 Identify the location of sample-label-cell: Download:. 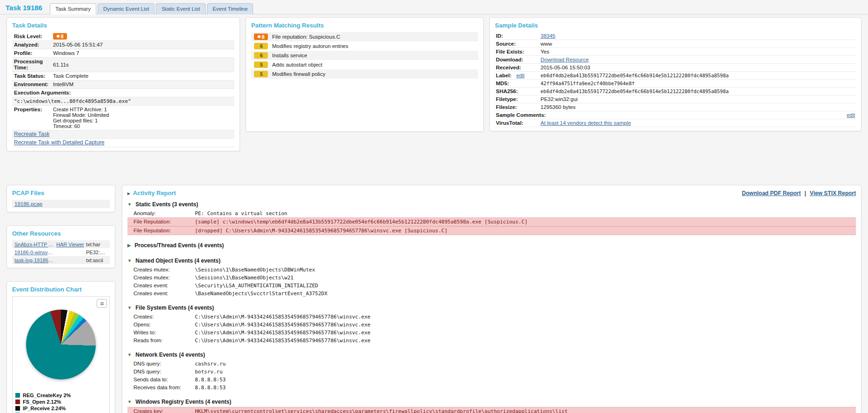
(518, 60).